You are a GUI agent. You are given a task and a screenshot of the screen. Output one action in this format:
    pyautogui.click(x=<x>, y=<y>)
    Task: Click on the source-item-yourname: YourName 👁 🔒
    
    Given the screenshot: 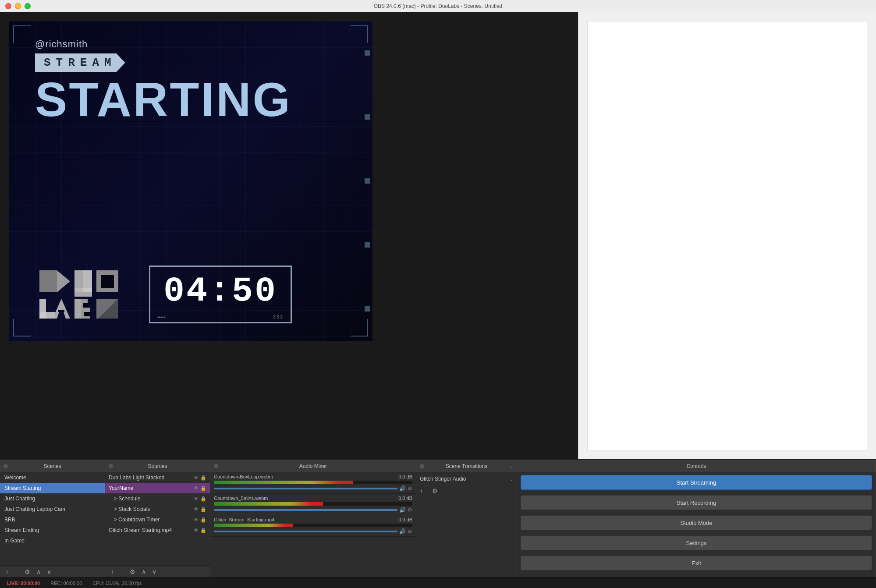 What is the action you would take?
    pyautogui.click(x=158, y=488)
    